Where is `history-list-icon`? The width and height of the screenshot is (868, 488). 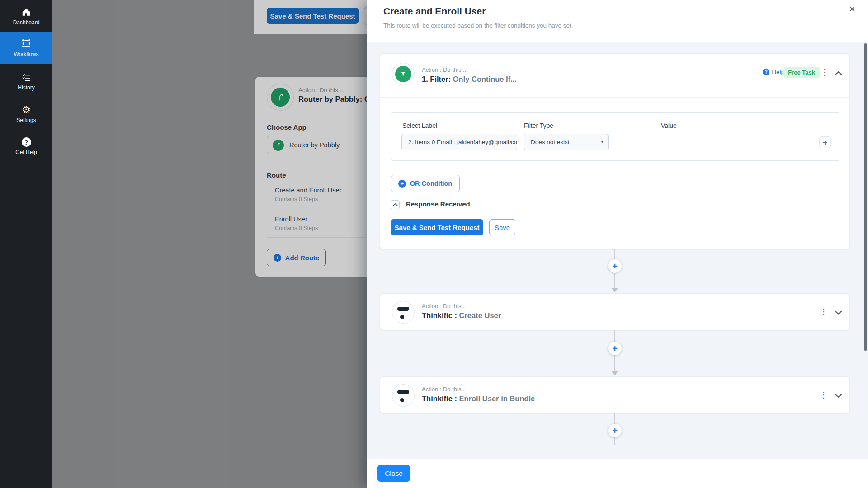 history-list-icon is located at coordinates (26, 77).